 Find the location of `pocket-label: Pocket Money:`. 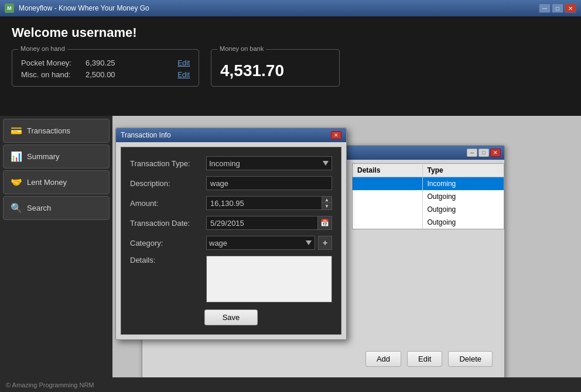

pocket-label: Pocket Money: is located at coordinates (50, 63).